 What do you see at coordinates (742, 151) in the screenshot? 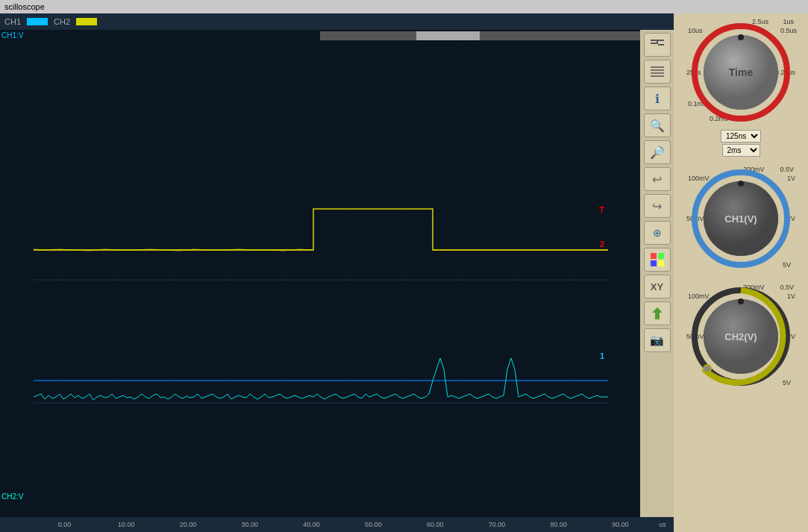
I see `time-range-dropdown: 2ms 5ms 10ms` at bounding box center [742, 151].